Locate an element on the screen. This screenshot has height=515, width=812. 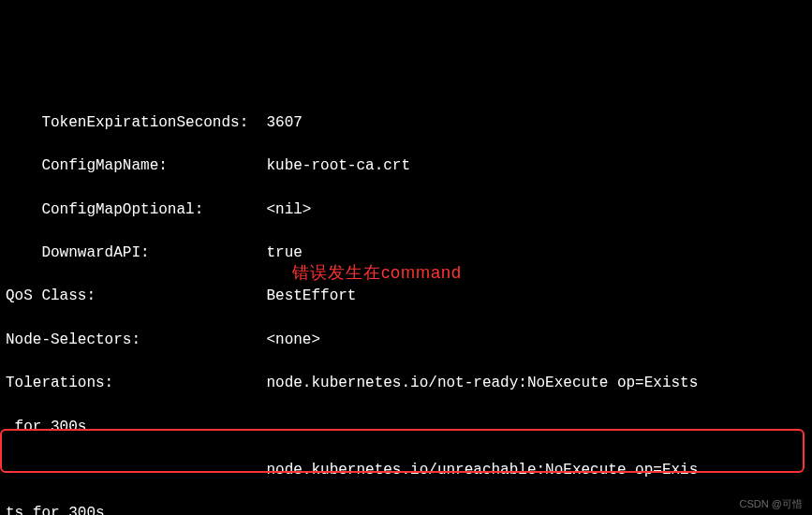
terminal-line: ConfigMapOptional: <nil> is located at coordinates (406, 210).